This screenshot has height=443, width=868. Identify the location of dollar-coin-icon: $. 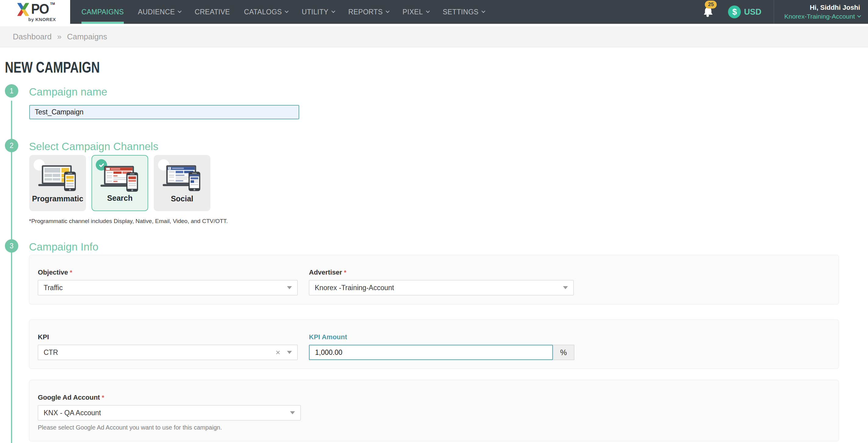
(735, 12).